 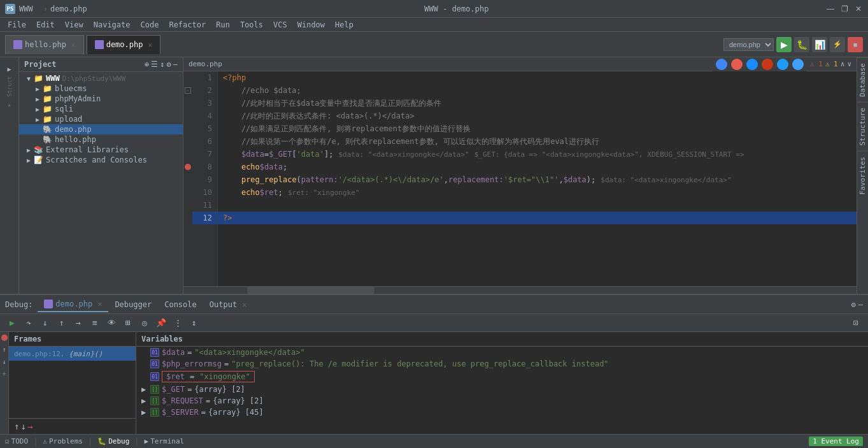 I want to click on code-line-3: //此时相当于在$data变量中查找是否满足正则匹配的条件, so click(x=537, y=103).